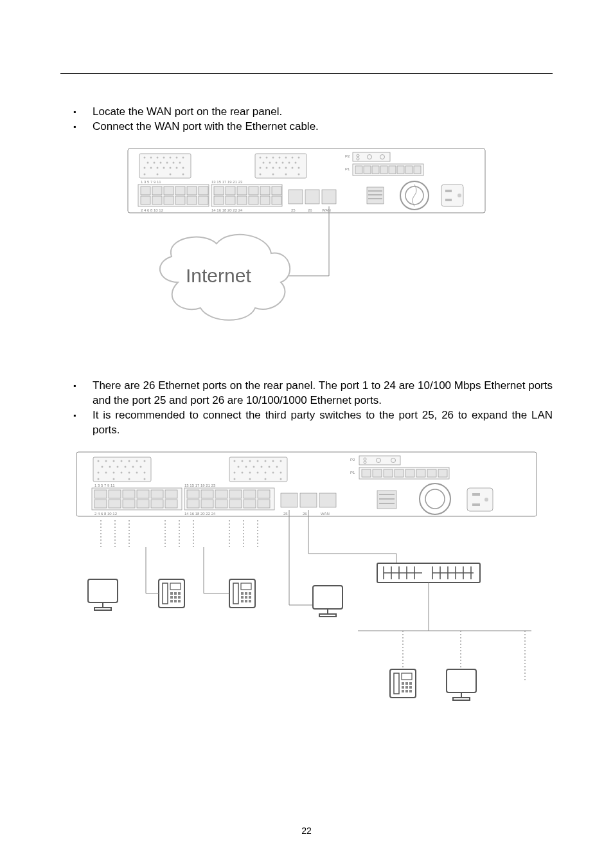  I want to click on svg-text: 26, so click(310, 210).